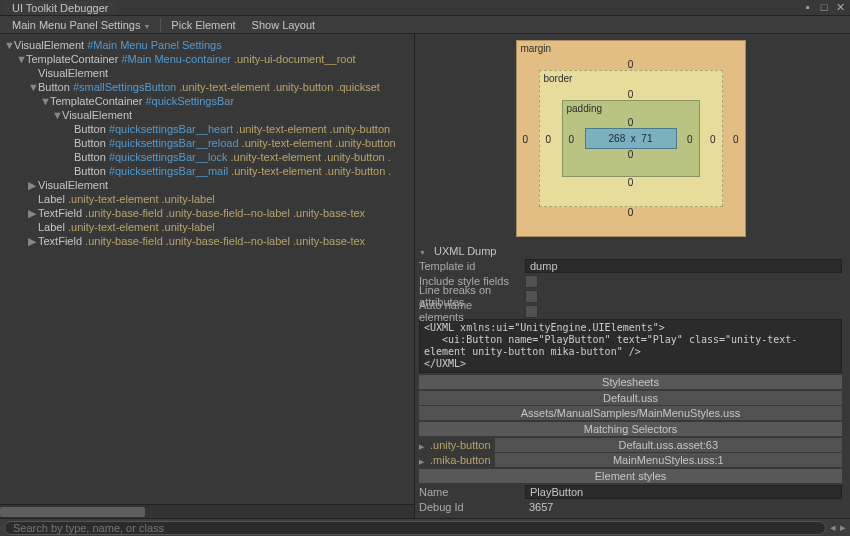 Image resolution: width=850 pixels, height=536 pixels. Describe the element at coordinates (630, 413) in the screenshot. I see `stylesheet-item: Assets/ManualSamples/MainMenuStyles.uss` at that location.